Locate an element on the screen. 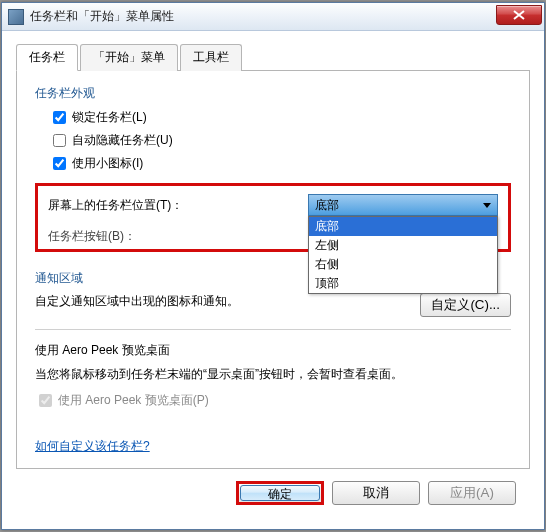 Image resolution: width=546 pixels, height=532 pixels. tab-toolbars: 工具栏 is located at coordinates (211, 58).